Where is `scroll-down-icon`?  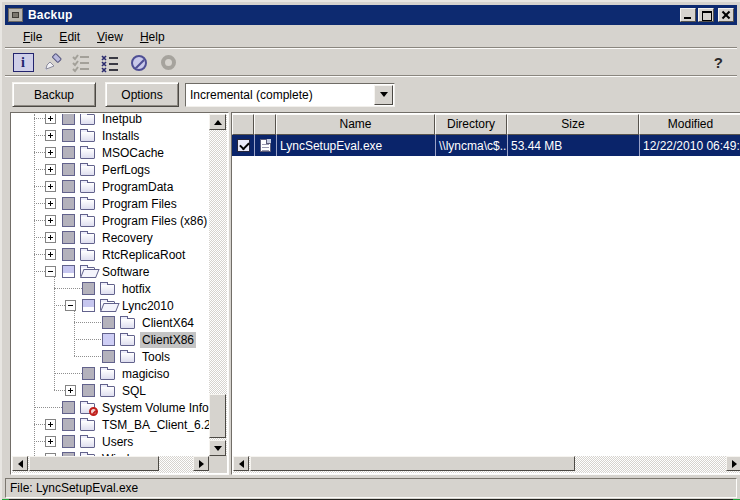
scroll-down-icon is located at coordinates (218, 448).